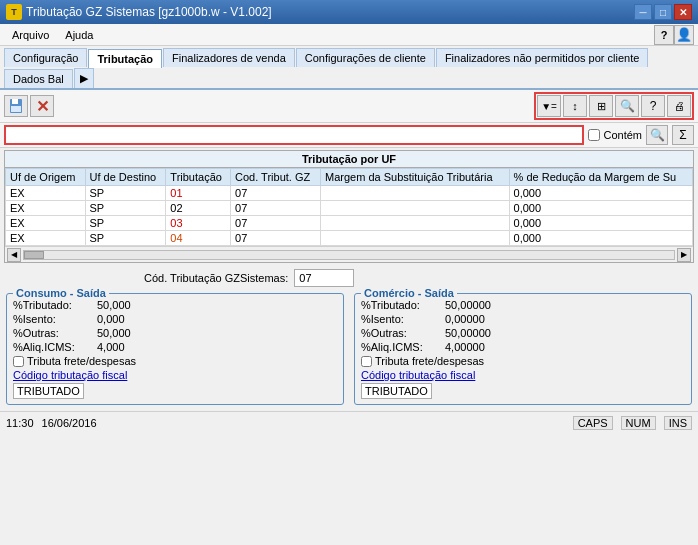 The width and height of the screenshot is (698, 545). What do you see at coordinates (664, 35) in the screenshot?
I see `help-button: ?` at bounding box center [664, 35].